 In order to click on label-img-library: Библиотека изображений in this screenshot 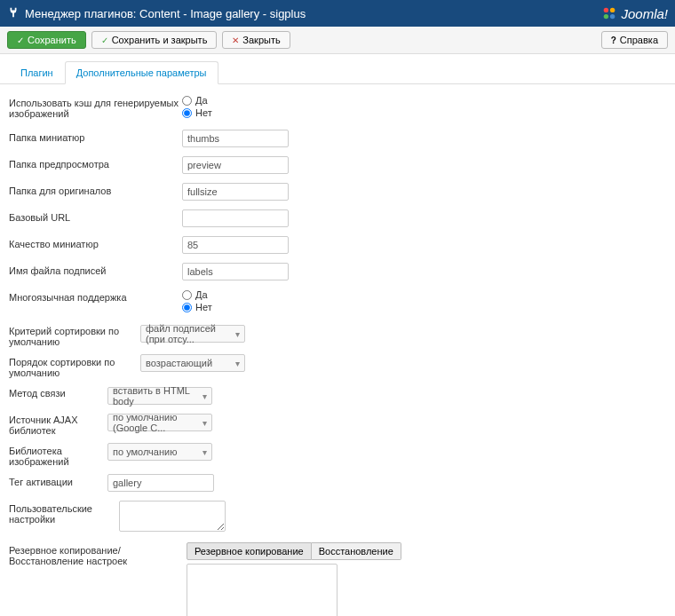, I will do `click(59, 454)`.